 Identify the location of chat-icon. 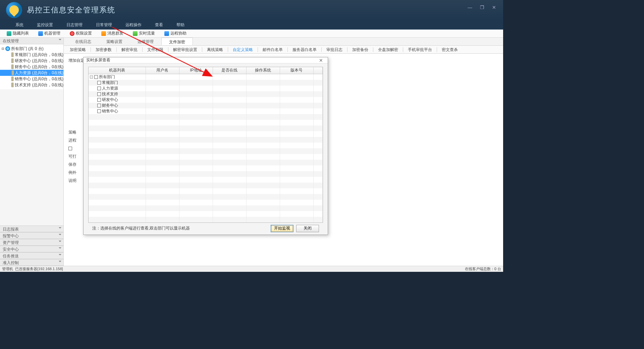
(104, 34).